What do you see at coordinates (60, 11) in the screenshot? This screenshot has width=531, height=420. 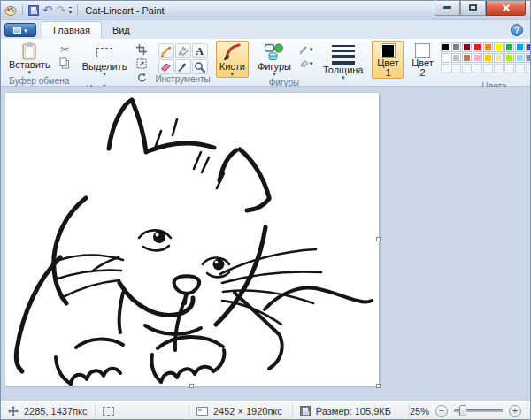 I see `redo-icon: ↷` at bounding box center [60, 11].